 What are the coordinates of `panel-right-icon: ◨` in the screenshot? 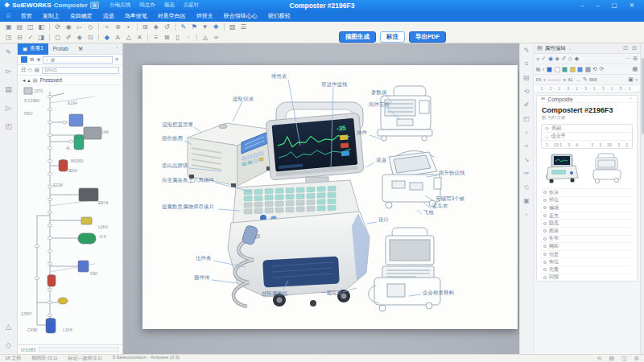 It's located at (42, 37).